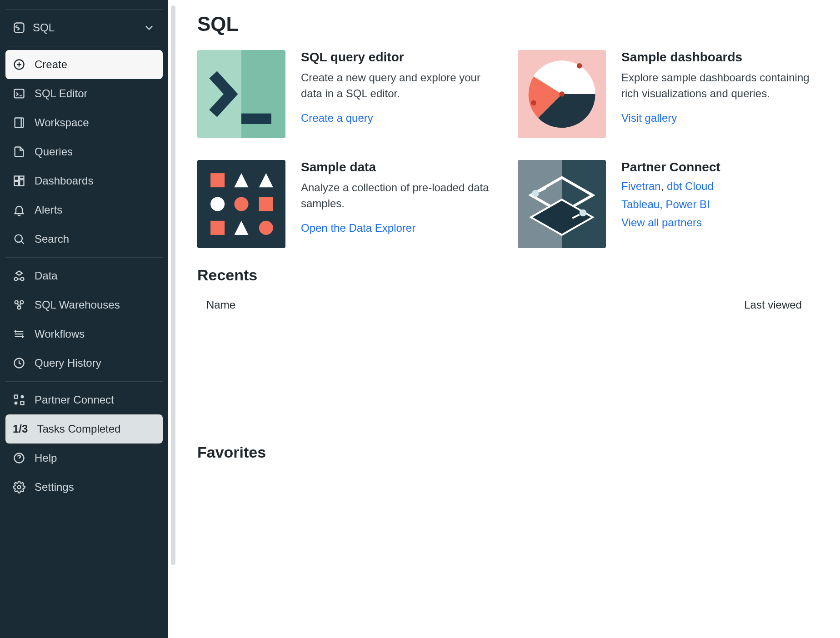 This screenshot has width=840, height=638. What do you see at coordinates (84, 334) in the screenshot?
I see `sidebar-item-workflows: Workflows` at bounding box center [84, 334].